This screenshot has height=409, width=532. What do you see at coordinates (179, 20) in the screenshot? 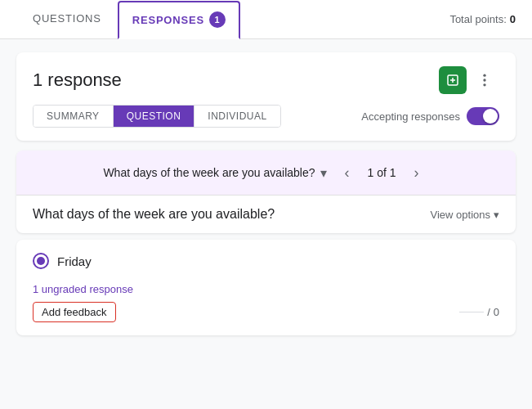
I see `tab-responses: RESPONSES 1` at bounding box center [179, 20].